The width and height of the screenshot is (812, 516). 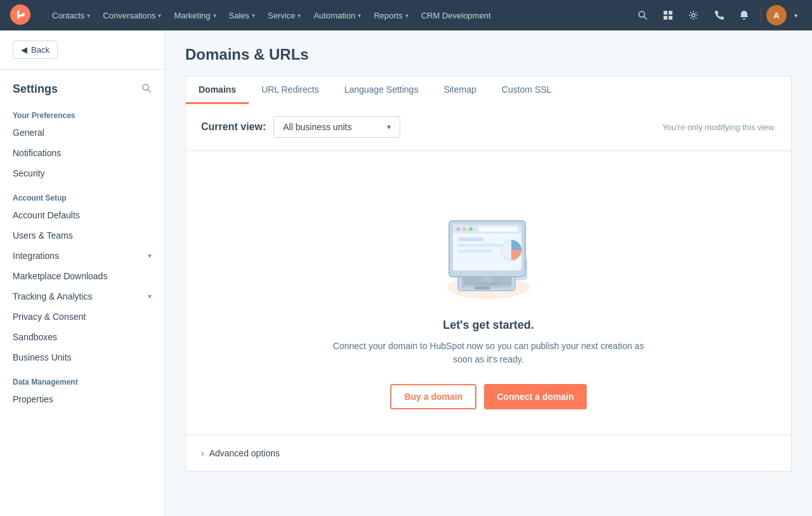 What do you see at coordinates (776, 15) in the screenshot?
I see `user-avatar: A` at bounding box center [776, 15].